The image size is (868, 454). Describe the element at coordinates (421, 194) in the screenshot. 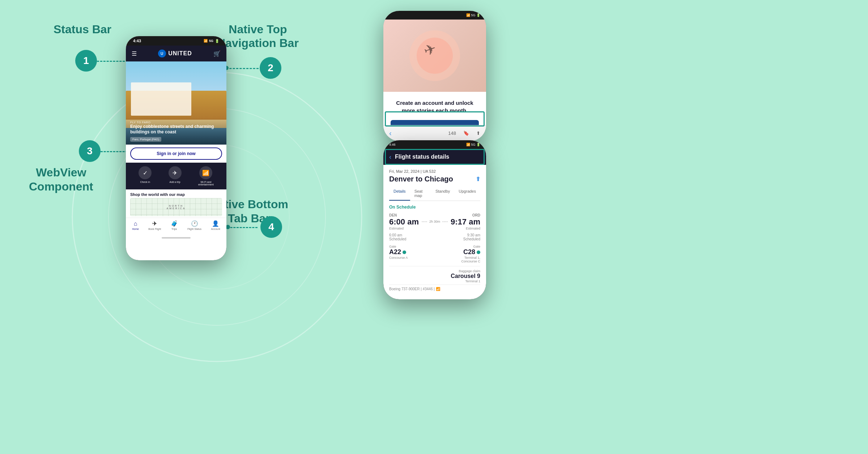

I see `tab-seat-map: Seat map` at that location.